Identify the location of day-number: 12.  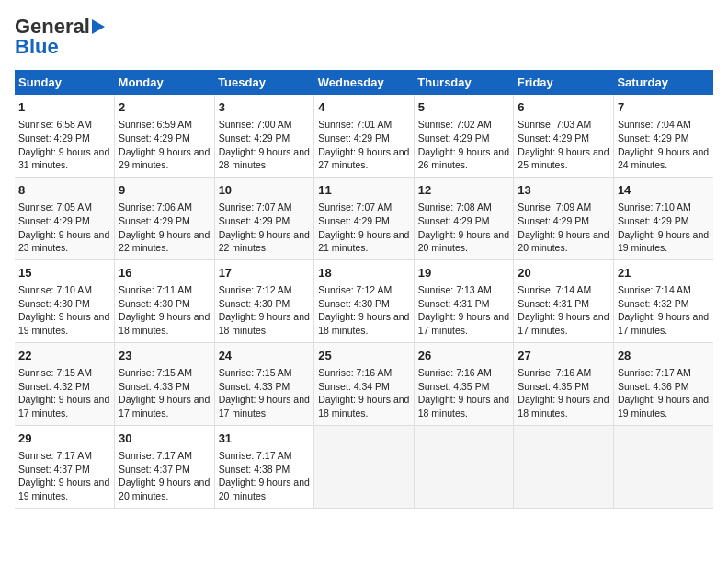
(464, 190).